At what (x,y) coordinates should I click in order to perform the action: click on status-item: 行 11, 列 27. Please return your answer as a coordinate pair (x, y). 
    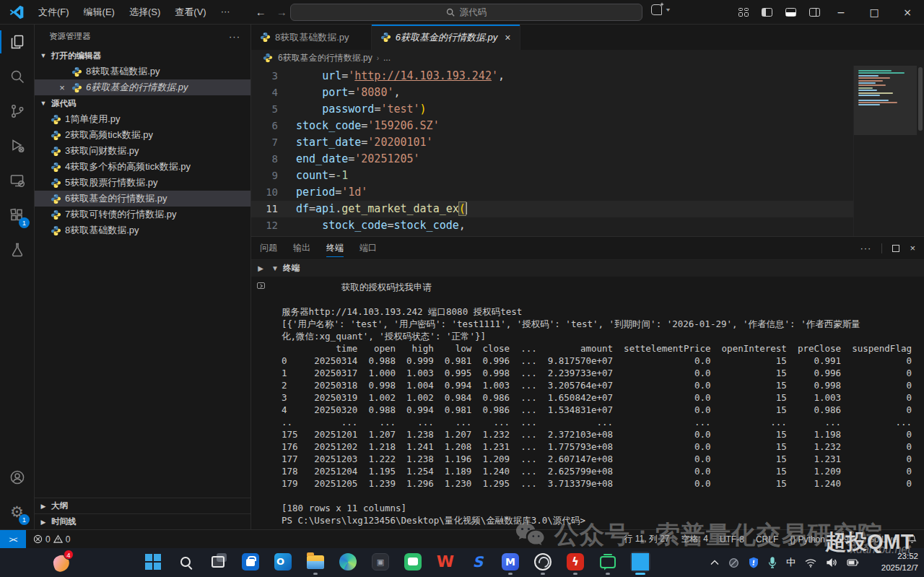
    Looking at the image, I should click on (647, 539).